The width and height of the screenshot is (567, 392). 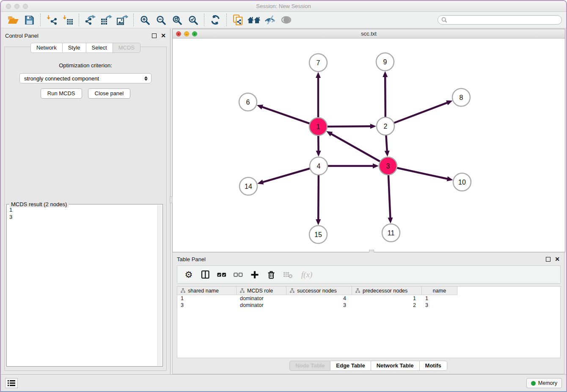 I want to click on select-arrows-icon, so click(x=146, y=79).